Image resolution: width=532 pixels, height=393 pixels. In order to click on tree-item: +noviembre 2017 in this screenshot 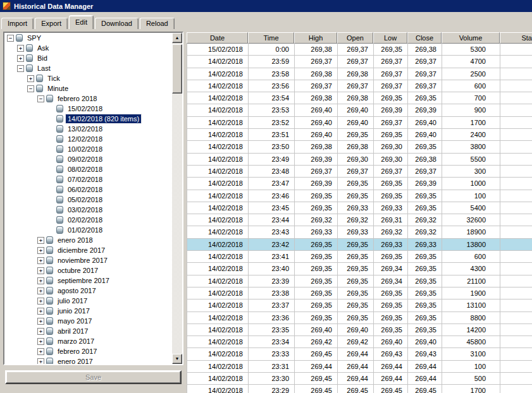, I will do `click(89, 260)`.